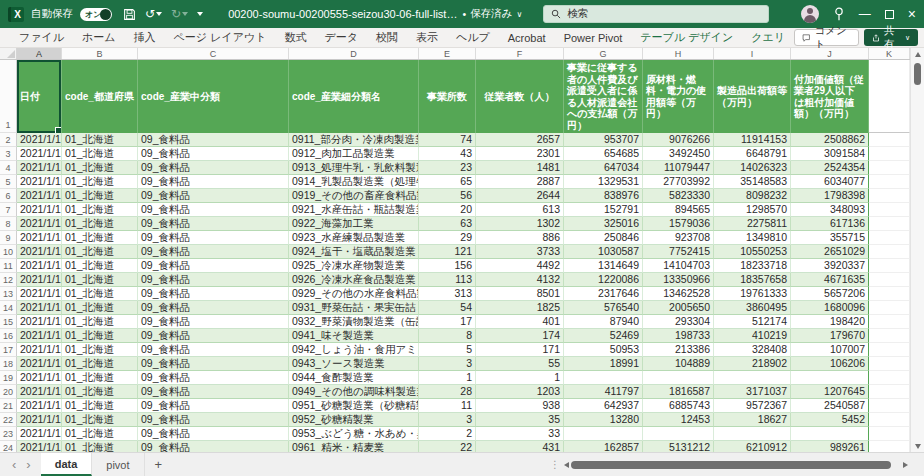  I want to click on cell: 0919_その他の畜産食料品製造, so click(354, 196).